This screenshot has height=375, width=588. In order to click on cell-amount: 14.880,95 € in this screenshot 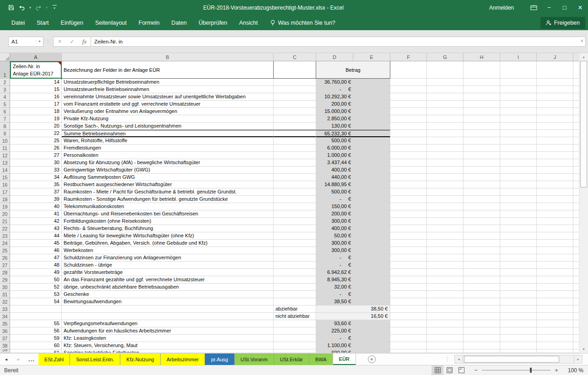, I will do `click(353, 185)`.